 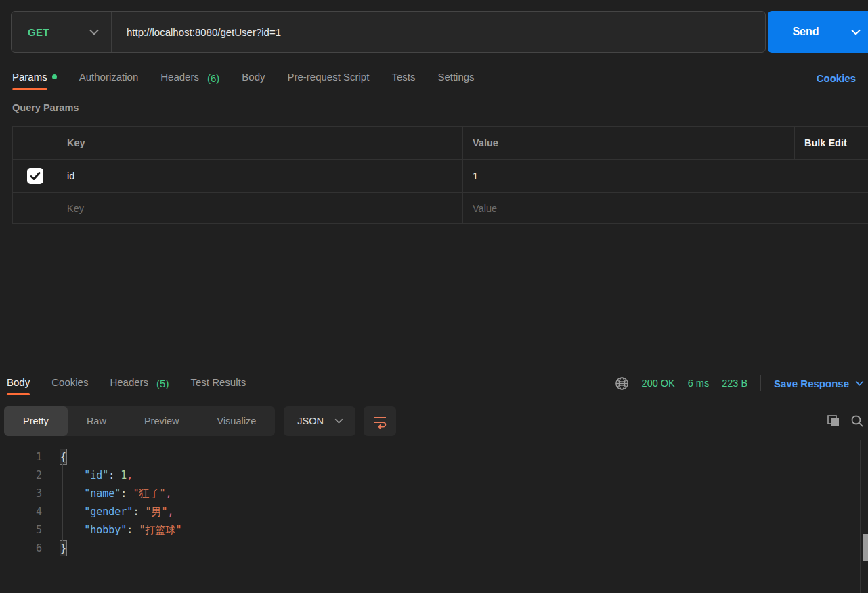 What do you see at coordinates (440, 78) in the screenshot?
I see `request-tabs: Params Authorization Headers (6) Body Pr…` at bounding box center [440, 78].